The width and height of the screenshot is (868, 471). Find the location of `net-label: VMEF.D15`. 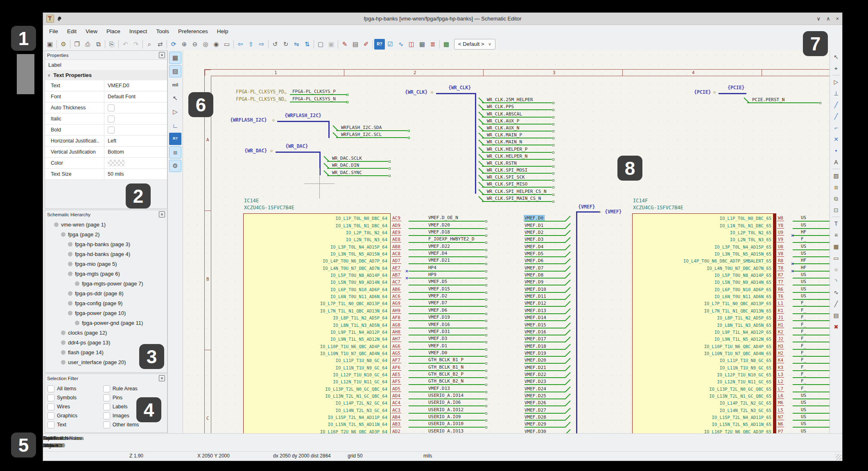

net-label: VMEF.D15 is located at coordinates (536, 325).